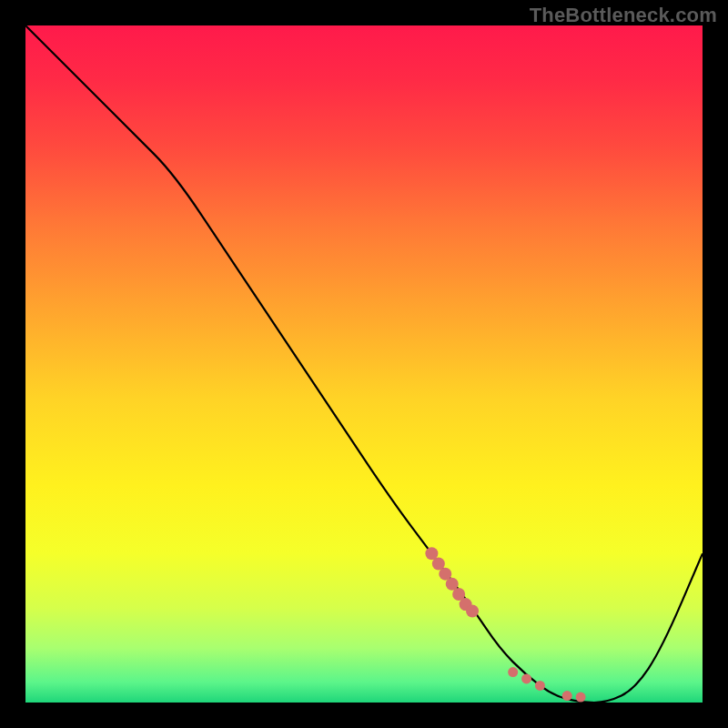 The width and height of the screenshot is (728, 728). Describe the element at coordinates (623, 15) in the screenshot. I see `watermark-text: TheBottleneck.com` at that location.